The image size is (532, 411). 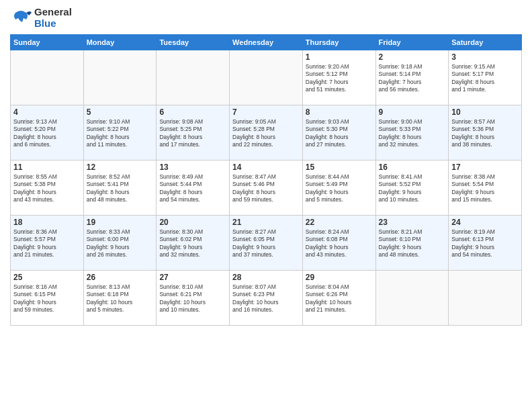 What do you see at coordinates (485, 43) in the screenshot?
I see `column-header-saturday: Saturday` at bounding box center [485, 43].